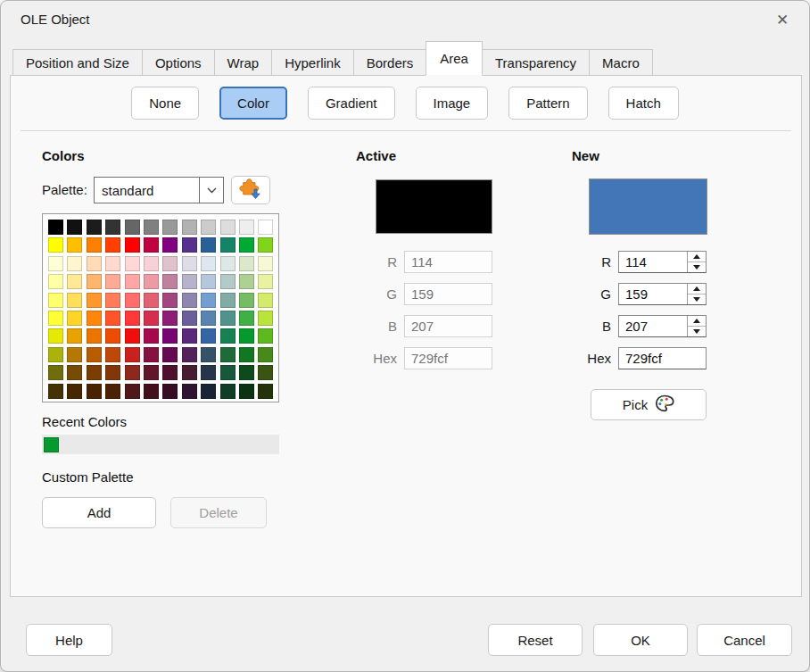 The image size is (810, 672). What do you see at coordinates (211, 190) in the screenshot?
I see `chevron-down-icon` at bounding box center [211, 190].